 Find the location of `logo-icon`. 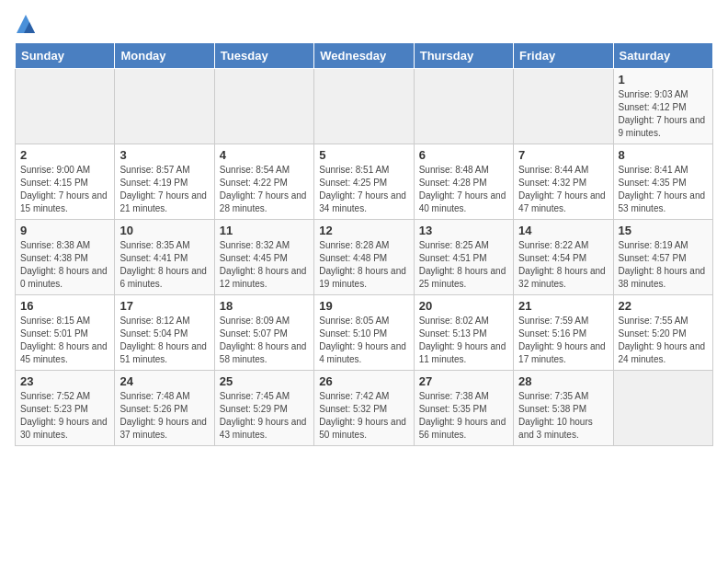

logo-icon is located at coordinates (26, 24).